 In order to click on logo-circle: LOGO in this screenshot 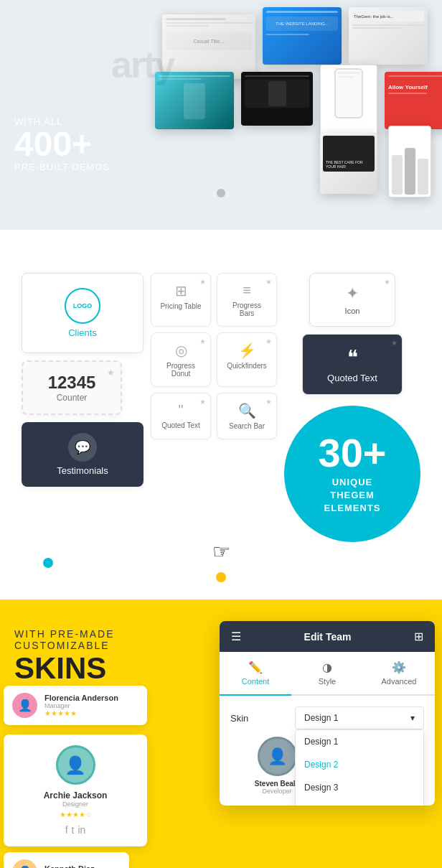, I will do `click(83, 306)`.